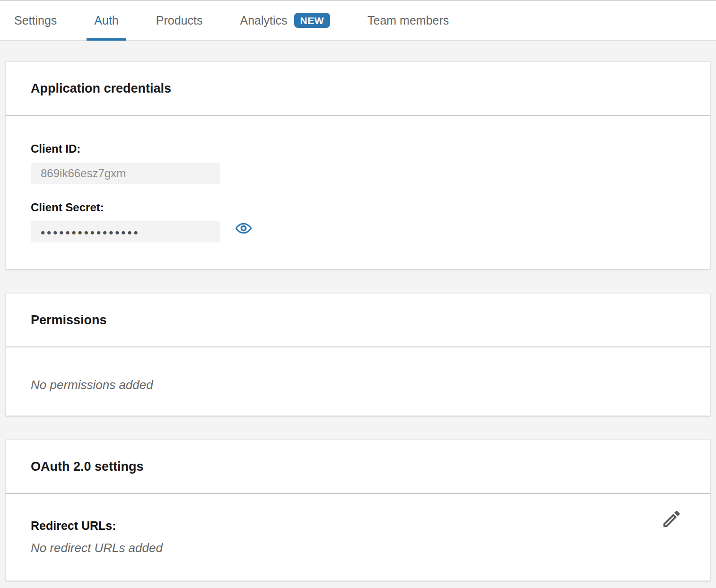 The height and width of the screenshot is (588, 716). I want to click on client-secret-field: ••••••••••••••••, so click(125, 232).